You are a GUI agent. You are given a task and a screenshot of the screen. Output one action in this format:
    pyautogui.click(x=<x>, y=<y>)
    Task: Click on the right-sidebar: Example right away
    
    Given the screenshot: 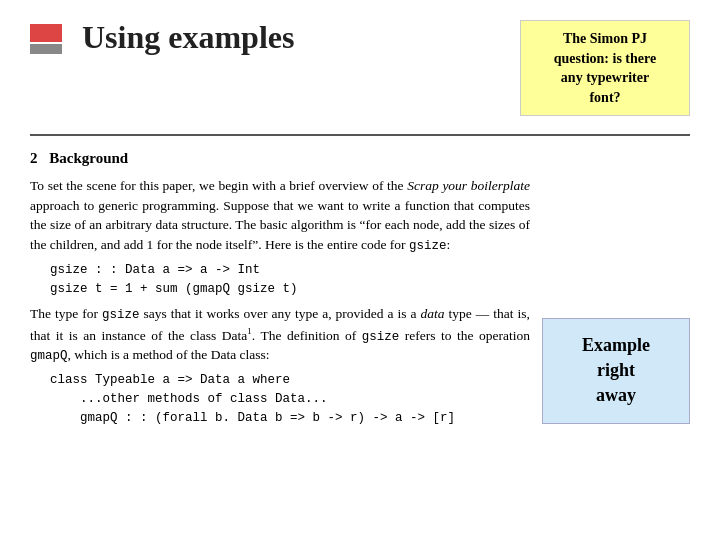 What is the action you would take?
    pyautogui.click(x=610, y=290)
    